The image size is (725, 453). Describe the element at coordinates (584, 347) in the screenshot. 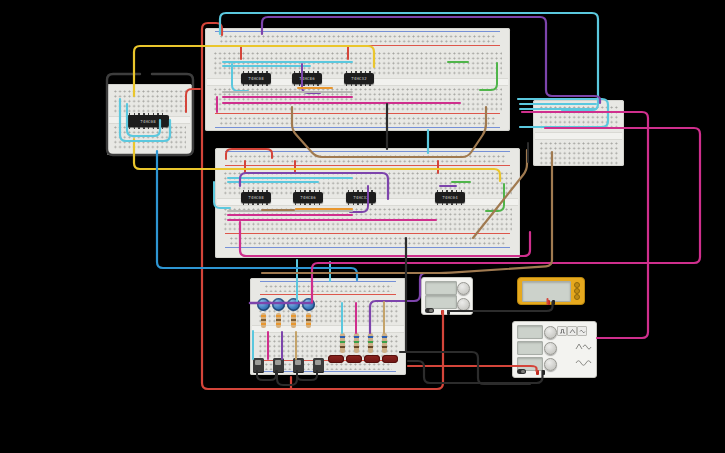

I see `triangle-sine-wave-icon` at that location.